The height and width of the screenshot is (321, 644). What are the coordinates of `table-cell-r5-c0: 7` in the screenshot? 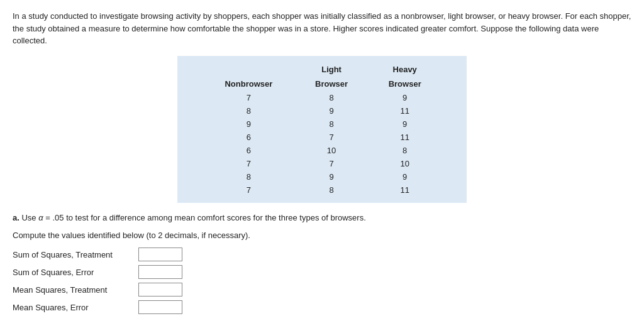 It's located at (249, 163).